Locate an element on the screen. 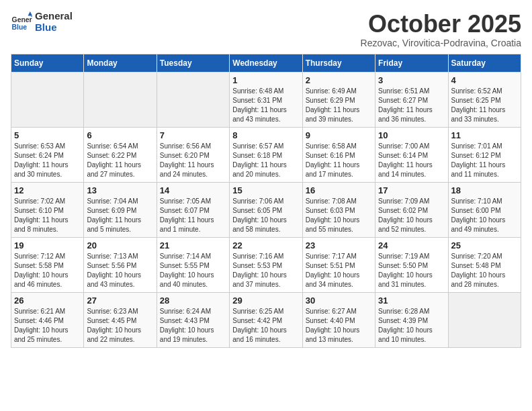 Image resolution: width=532 pixels, height=411 pixels. month-title: October 2025 is located at coordinates (441, 24).